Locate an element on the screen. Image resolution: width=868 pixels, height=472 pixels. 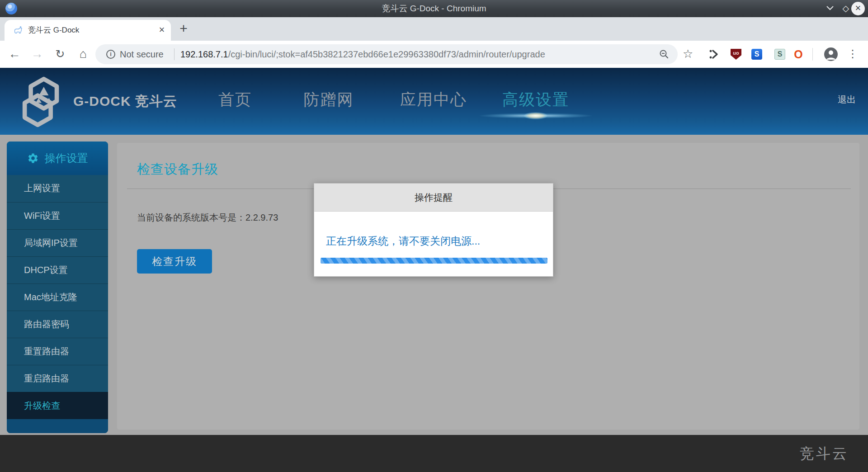
titlebar: 竞斗云 G-Dock - Chromium ◇ × is located at coordinates (434, 9).